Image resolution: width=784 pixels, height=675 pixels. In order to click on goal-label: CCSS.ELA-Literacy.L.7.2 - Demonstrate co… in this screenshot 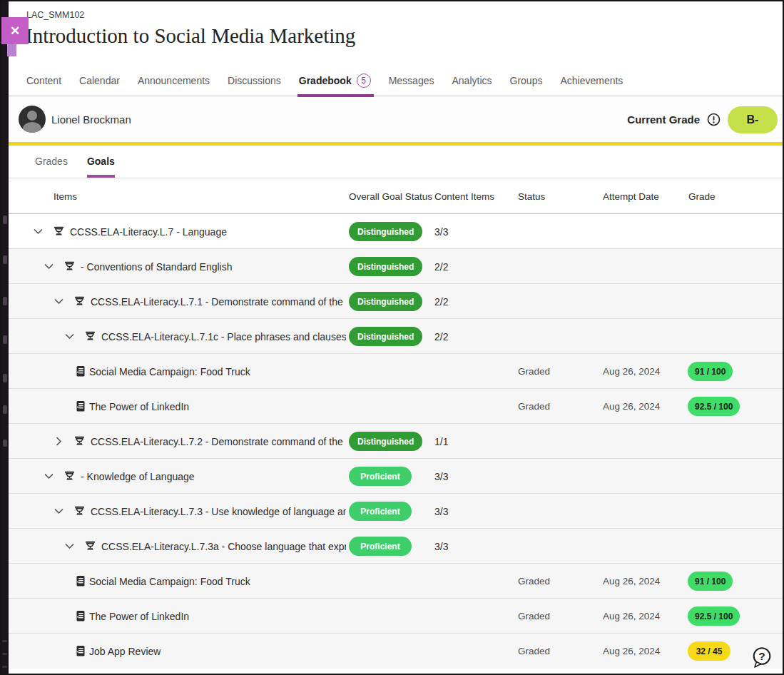, I will do `click(218, 441)`.